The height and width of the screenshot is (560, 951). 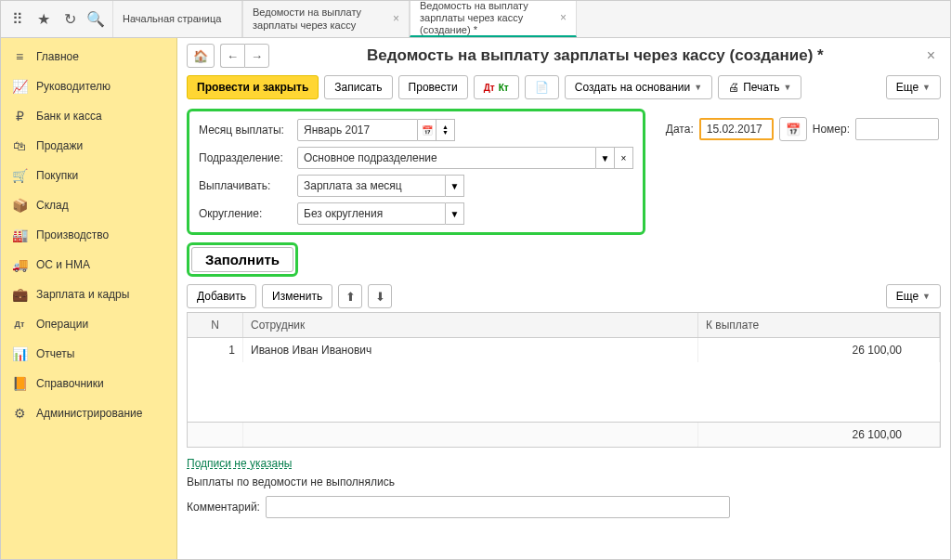 What do you see at coordinates (232, 56) in the screenshot?
I see `back-button: ←` at bounding box center [232, 56].